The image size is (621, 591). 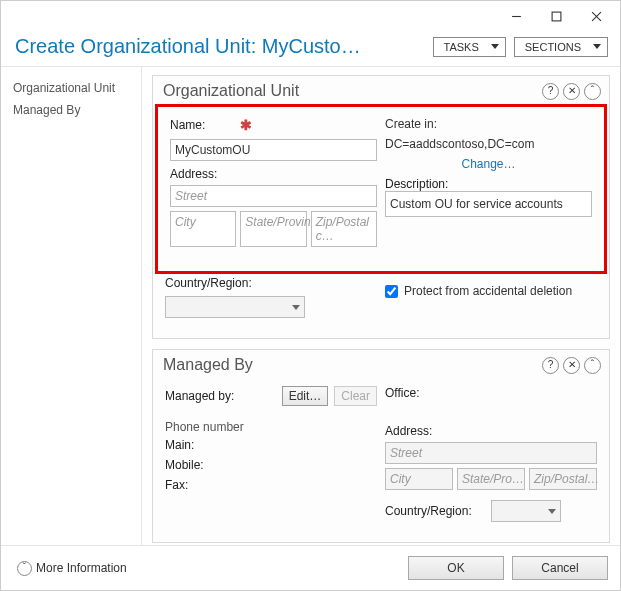 I want to click on name-input, so click(x=274, y=150).